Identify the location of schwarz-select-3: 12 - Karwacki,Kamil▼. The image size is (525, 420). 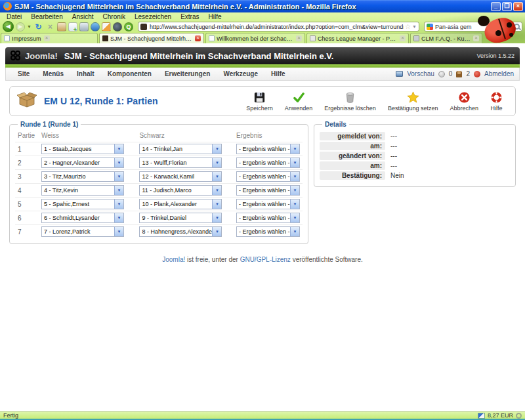
(180, 177).